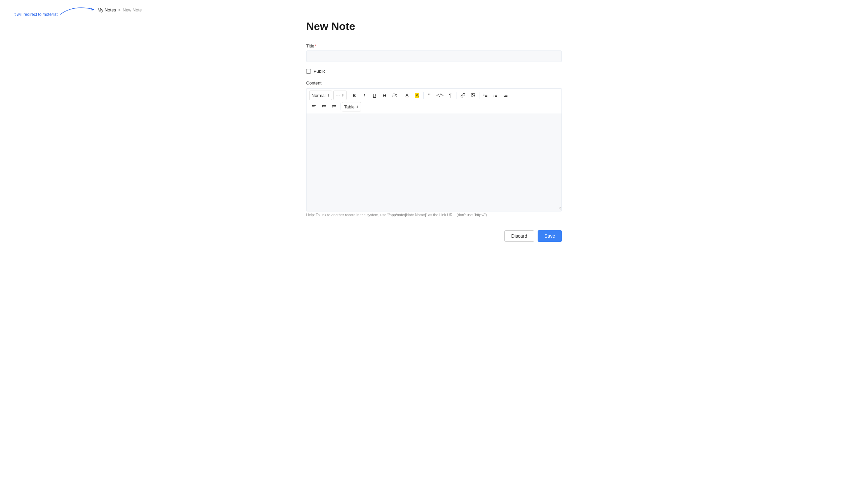  Describe the element at coordinates (314, 107) in the screenshot. I see `align-left-icon` at that location.